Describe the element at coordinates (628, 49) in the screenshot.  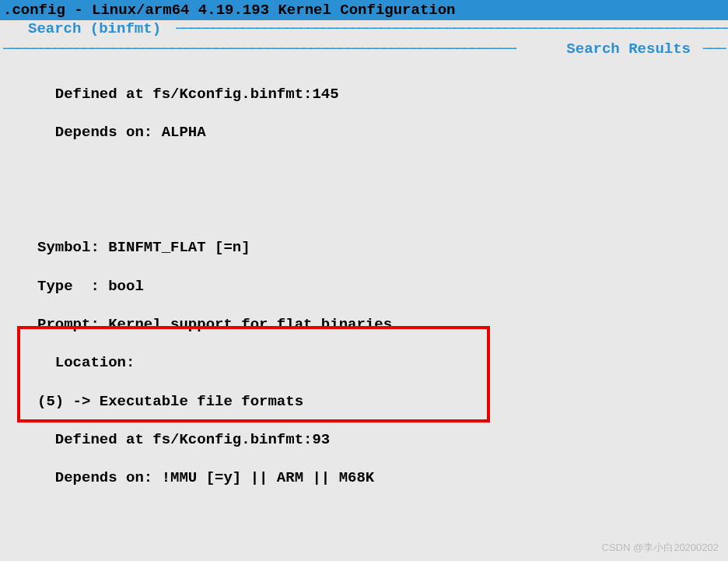
I see `search-results-label: Search Results` at that location.